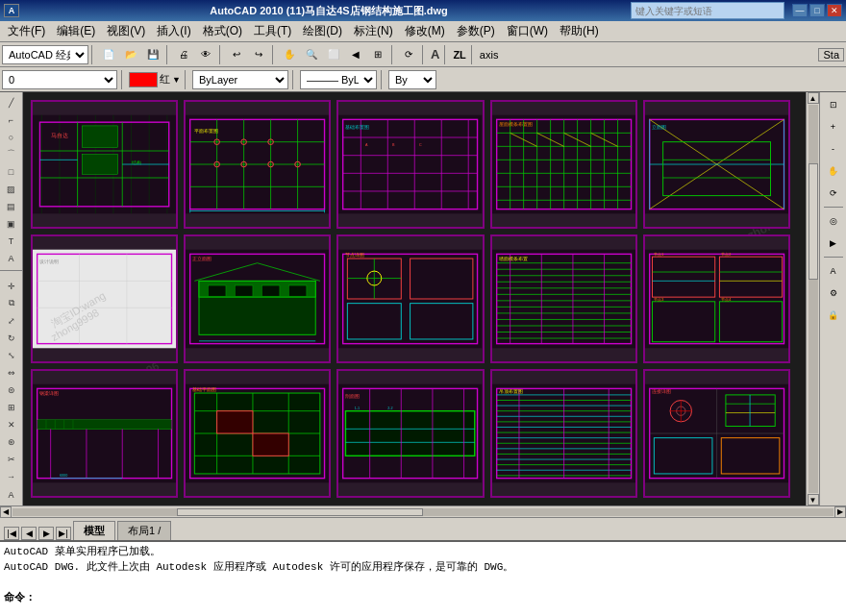 The width and height of the screenshot is (846, 616). I want to click on lt-move: ✛, so click(12, 286).